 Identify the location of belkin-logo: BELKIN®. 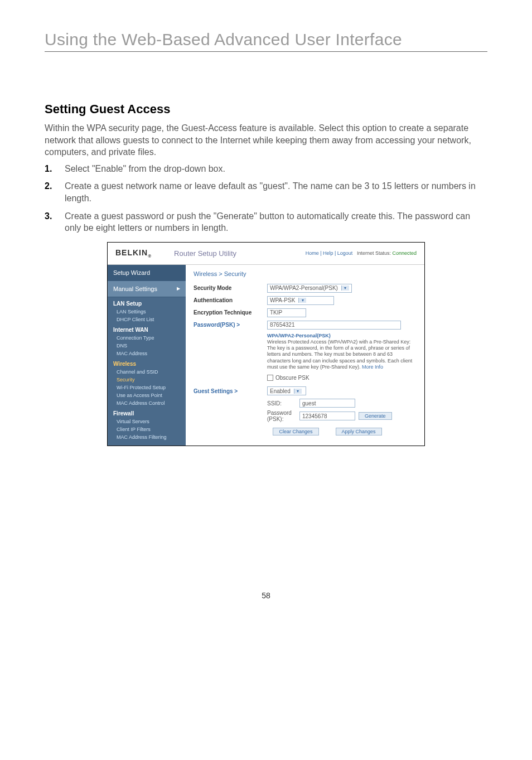
(134, 253).